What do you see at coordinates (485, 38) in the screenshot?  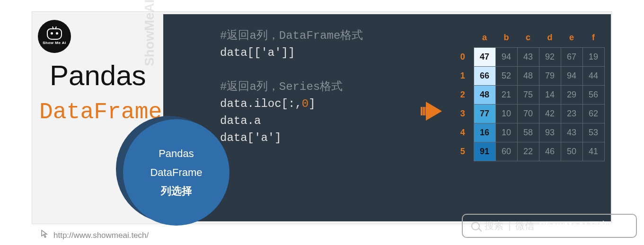 I see `col-header: a` at bounding box center [485, 38].